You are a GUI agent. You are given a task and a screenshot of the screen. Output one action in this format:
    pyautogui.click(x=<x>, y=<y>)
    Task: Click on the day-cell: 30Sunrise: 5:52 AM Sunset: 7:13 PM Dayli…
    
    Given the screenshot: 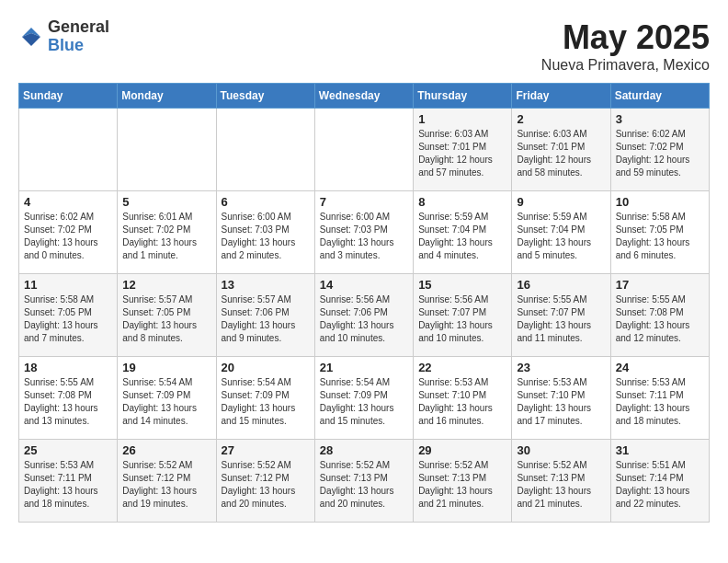 What is the action you would take?
    pyautogui.click(x=561, y=481)
    